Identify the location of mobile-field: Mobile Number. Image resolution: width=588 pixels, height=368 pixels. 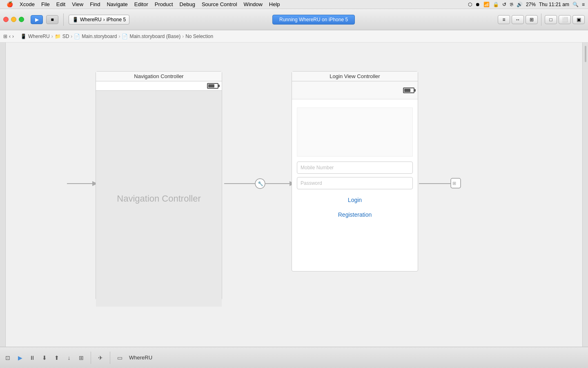
(355, 168).